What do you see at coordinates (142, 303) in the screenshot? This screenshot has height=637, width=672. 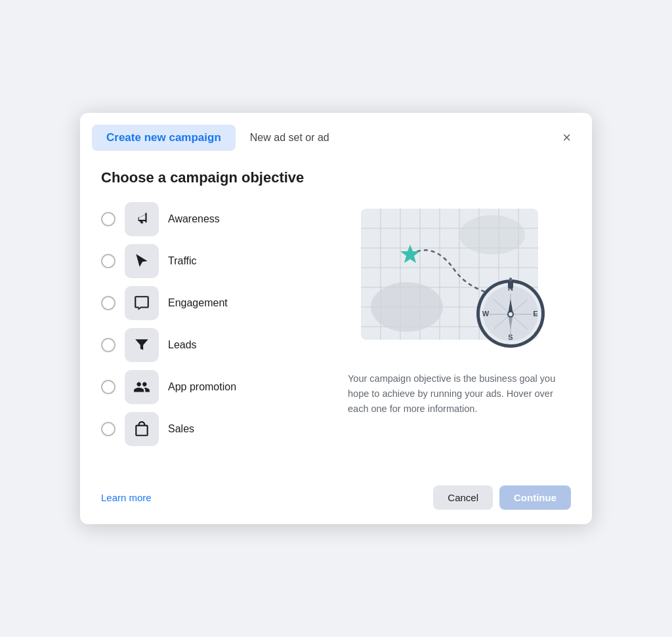 I see `chat-icon` at bounding box center [142, 303].